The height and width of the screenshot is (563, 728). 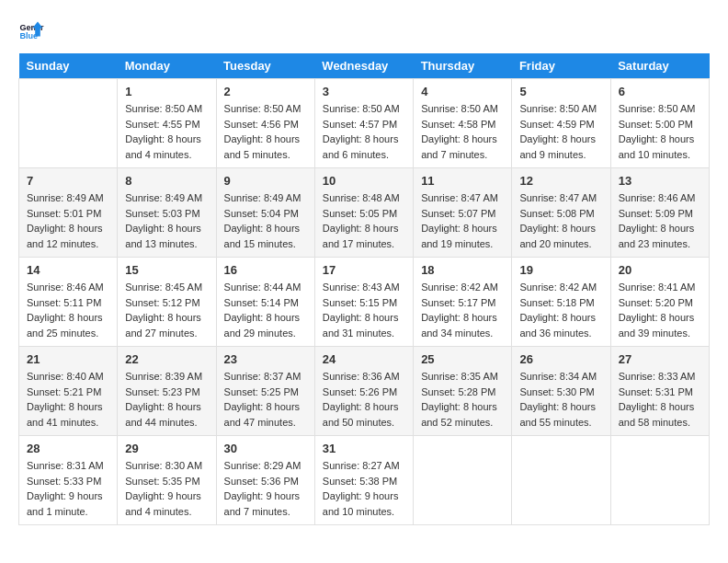 I want to click on day-number: 27, so click(x=660, y=359).